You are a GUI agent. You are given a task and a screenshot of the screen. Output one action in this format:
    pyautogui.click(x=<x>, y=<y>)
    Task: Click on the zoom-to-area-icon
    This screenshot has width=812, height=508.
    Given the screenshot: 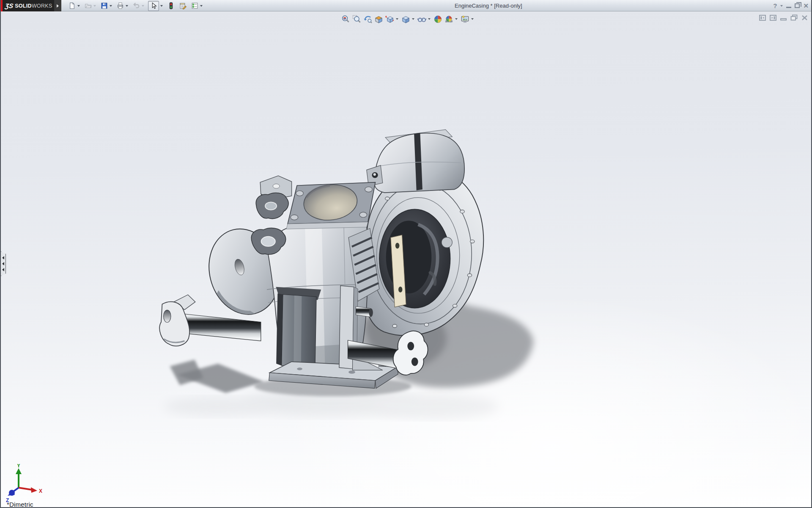 What is the action you would take?
    pyautogui.click(x=357, y=19)
    